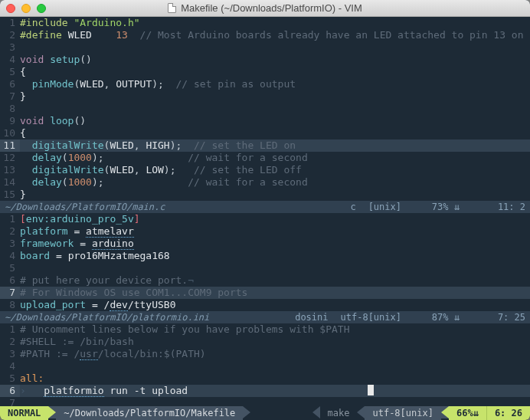  What do you see at coordinates (10, 158) in the screenshot?
I see `line-number: 12` at bounding box center [10, 158].